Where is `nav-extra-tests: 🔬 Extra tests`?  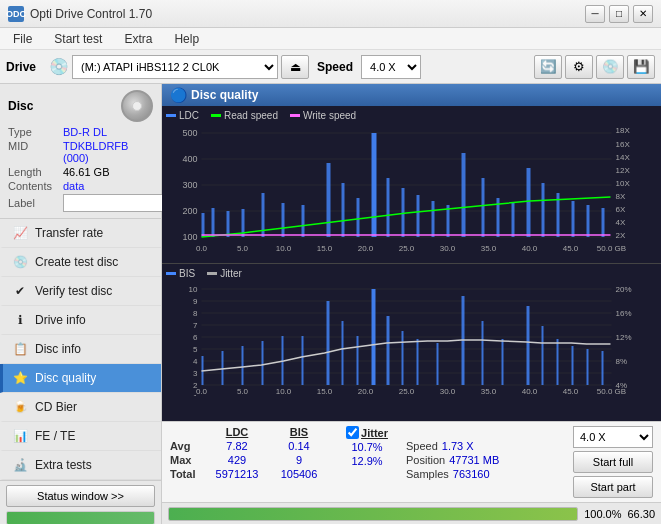 nav-extra-tests: 🔬 Extra tests is located at coordinates (80, 466).